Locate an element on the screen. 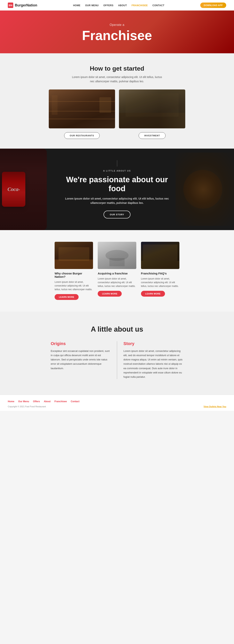  download-app-button: DOWNLOAD APP is located at coordinates (213, 5).